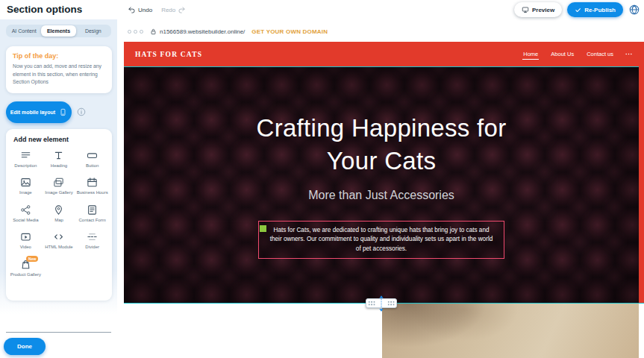  What do you see at coordinates (60, 214) in the screenshot?
I see `element-map: Map` at bounding box center [60, 214].